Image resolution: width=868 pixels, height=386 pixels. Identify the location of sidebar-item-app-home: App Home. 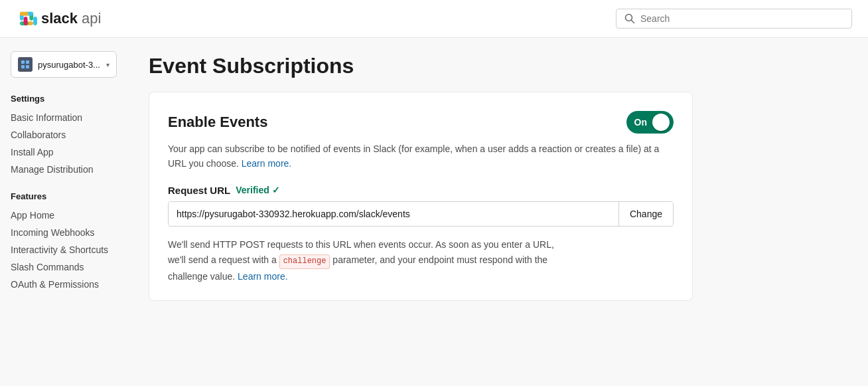
(64, 215).